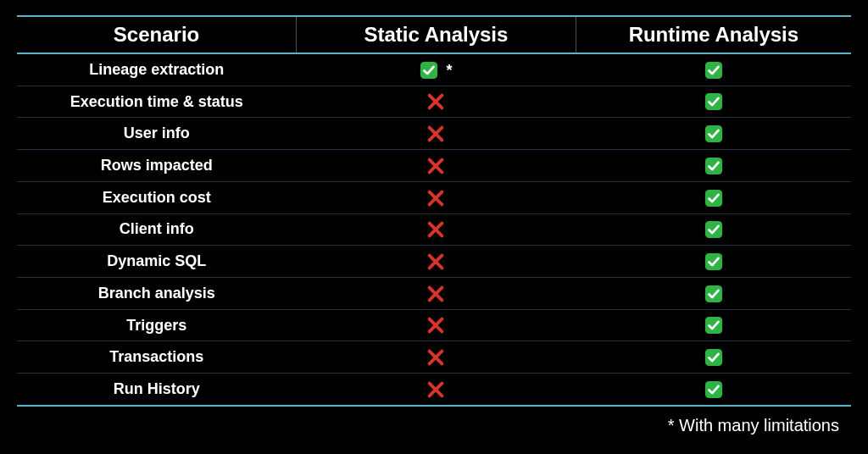  I want to click on header-runtime: Runtime Analysis, so click(714, 35).